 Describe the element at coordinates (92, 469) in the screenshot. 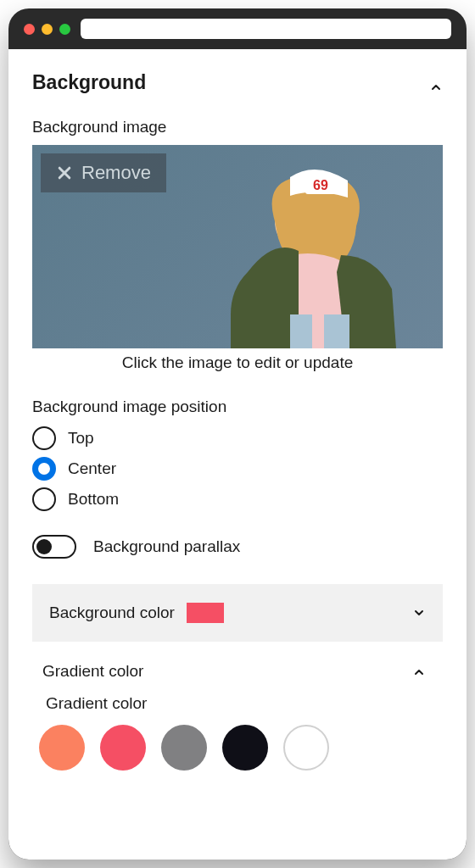

I see `radio-label: Center` at that location.